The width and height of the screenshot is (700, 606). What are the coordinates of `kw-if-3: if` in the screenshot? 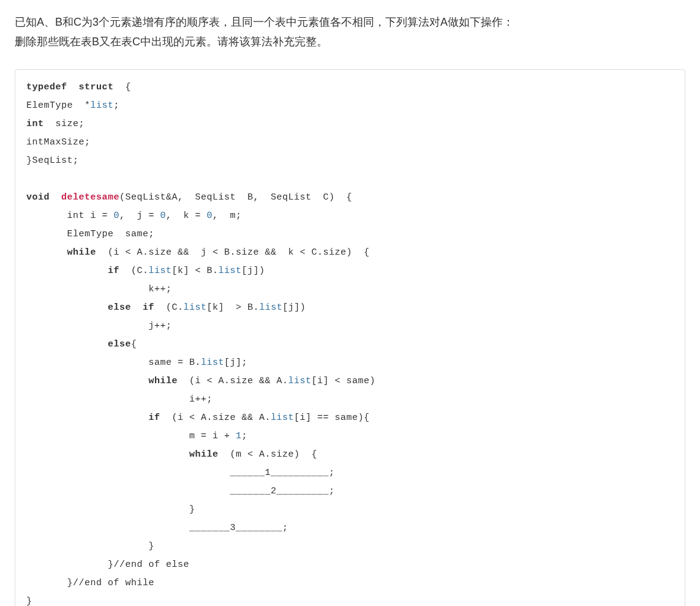 It's located at (154, 417).